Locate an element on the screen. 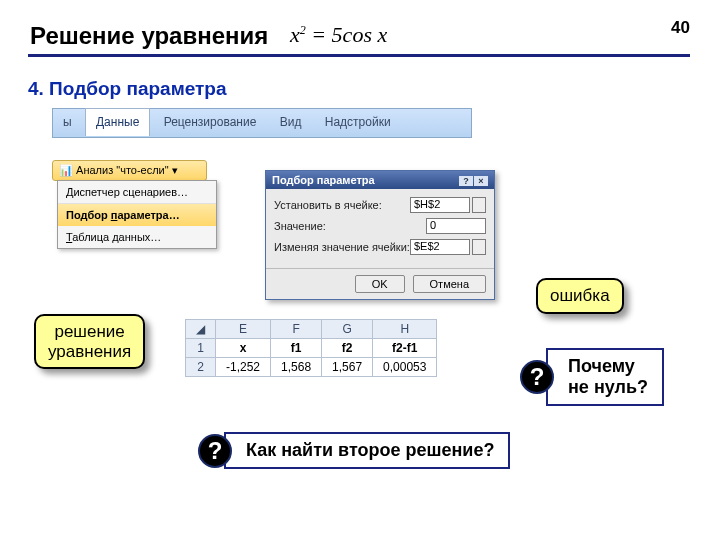  corner-cell: ◢ is located at coordinates (201, 330).